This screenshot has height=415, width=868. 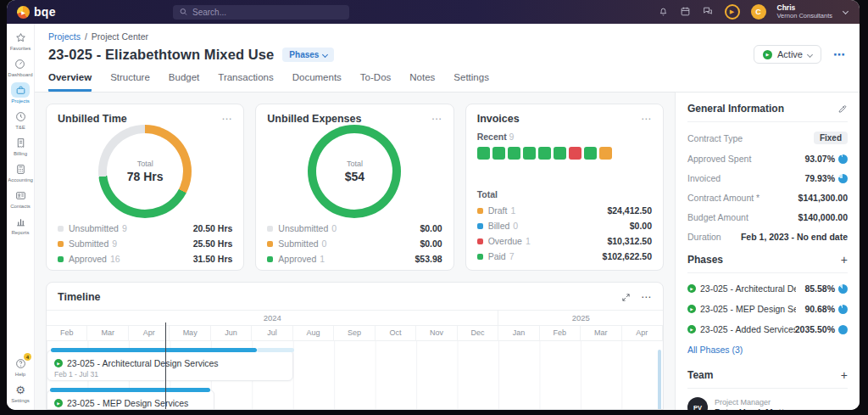 I want to click on recent-invoices-strip, so click(x=565, y=153).